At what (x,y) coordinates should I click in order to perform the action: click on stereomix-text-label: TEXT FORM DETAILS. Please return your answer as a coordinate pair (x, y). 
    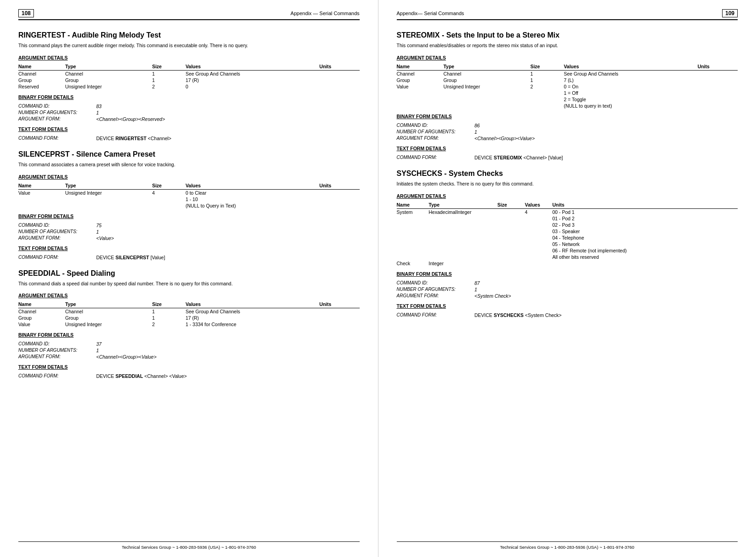
    Looking at the image, I should click on (567, 148).